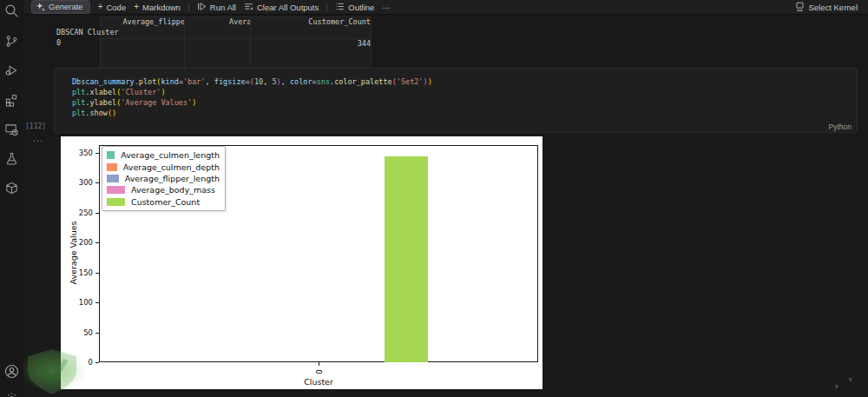 Image resolution: width=868 pixels, height=397 pixels. What do you see at coordinates (252, 82) in the screenshot?
I see `code-line: Dbscan_summary.plot(kind='bar', figsize=…` at bounding box center [252, 82].